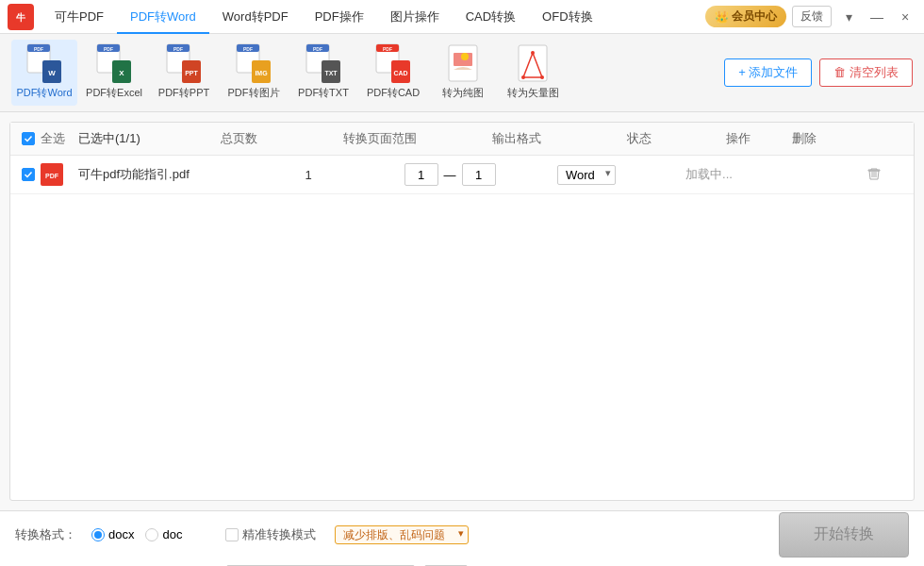 This screenshot has height=566, width=924. I want to click on row-check: PDF, so click(50, 175).